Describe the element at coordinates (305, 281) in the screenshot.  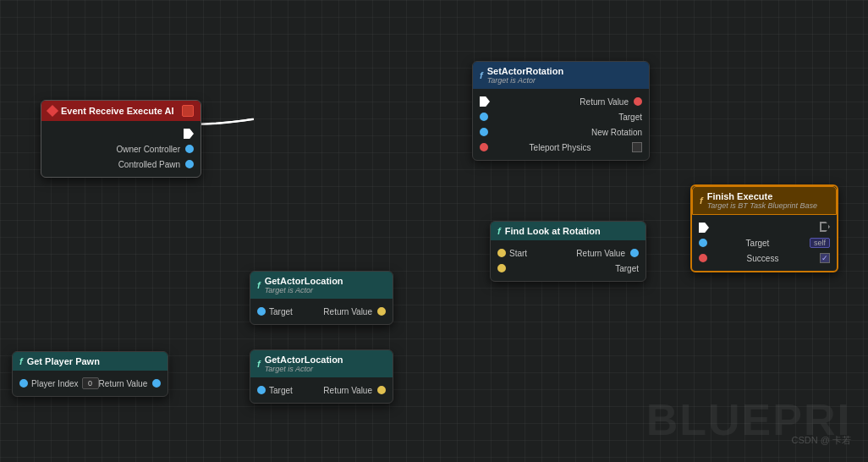
I see `gal-top-title: GetActorLocation` at that location.